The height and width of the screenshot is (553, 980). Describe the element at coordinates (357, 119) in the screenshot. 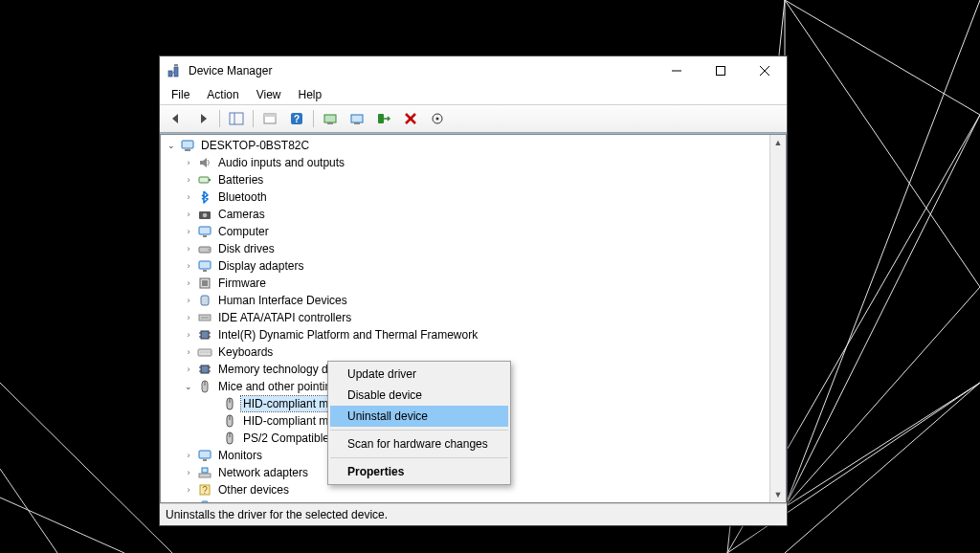

I see `disable-device-button` at that location.